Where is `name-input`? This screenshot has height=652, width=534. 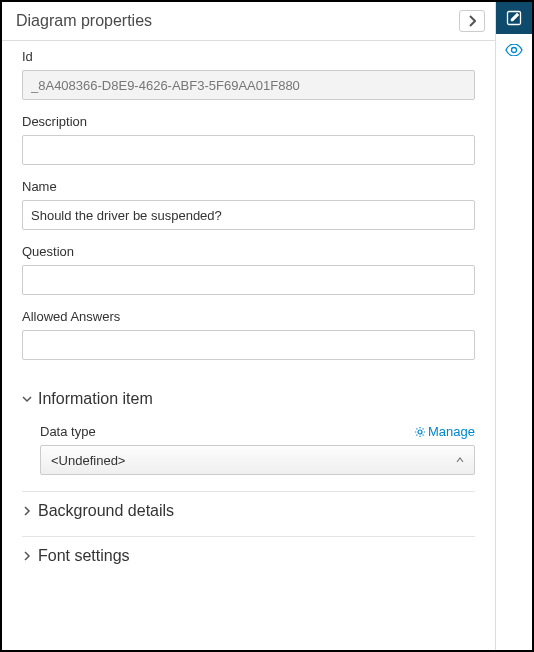
name-input is located at coordinates (248, 215).